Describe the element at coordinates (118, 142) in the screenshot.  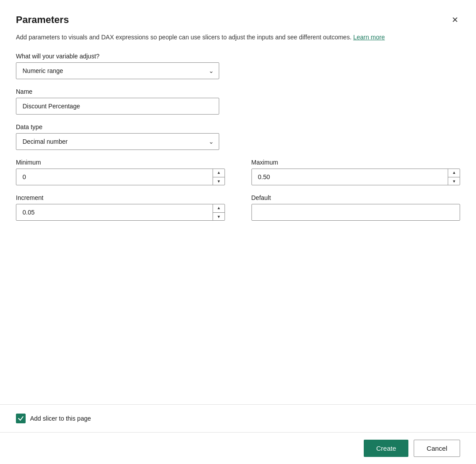
I see `data-type-select: Decimal number Whole number` at that location.